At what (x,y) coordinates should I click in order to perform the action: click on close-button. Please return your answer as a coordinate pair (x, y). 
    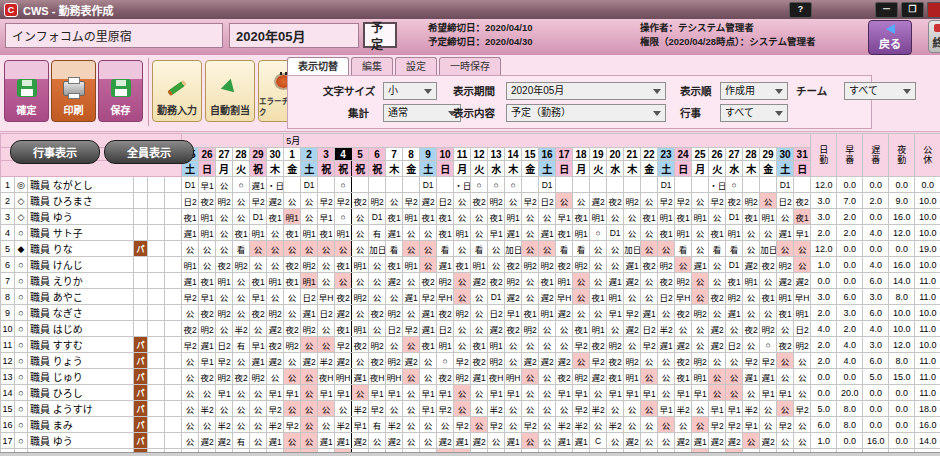
    Looking at the image, I should click on (934, 10).